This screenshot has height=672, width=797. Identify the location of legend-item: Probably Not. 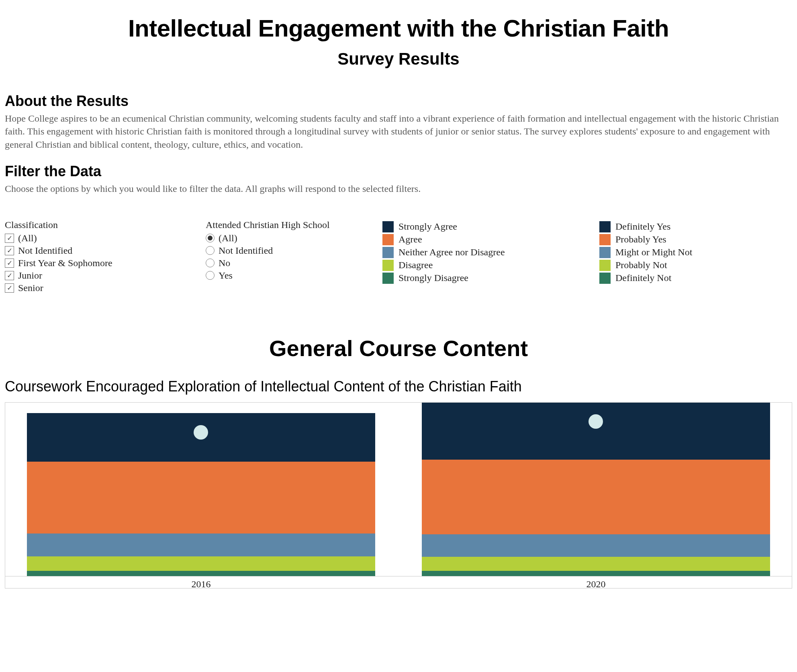
(688, 265).